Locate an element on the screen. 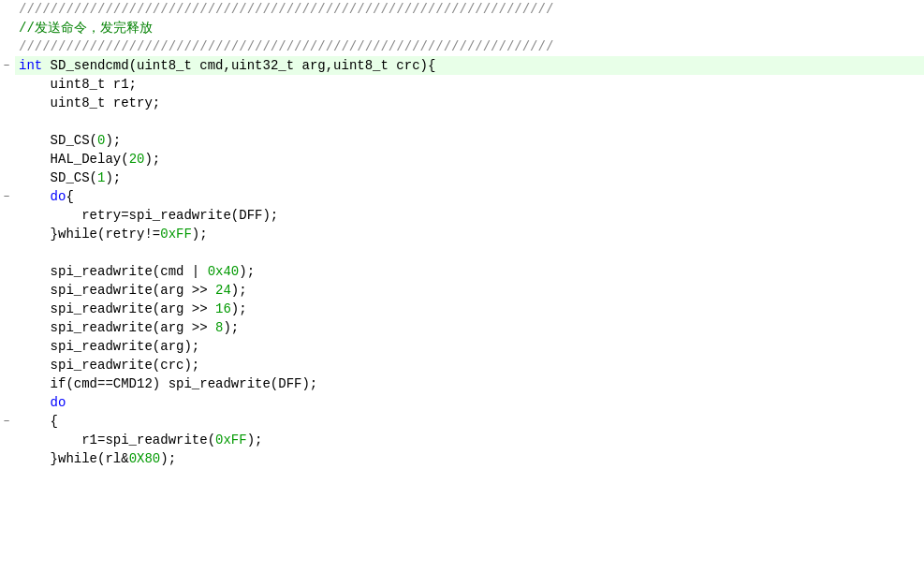  line-content: do is located at coordinates (470, 403).